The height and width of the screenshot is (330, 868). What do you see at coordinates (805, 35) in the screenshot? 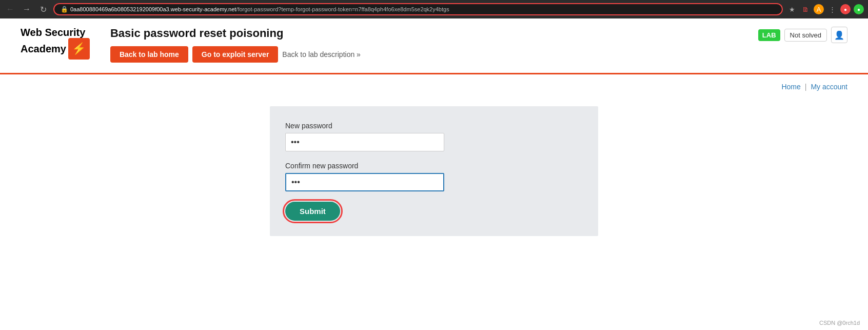
I see `not-solved-badge: Not solved` at bounding box center [805, 35].